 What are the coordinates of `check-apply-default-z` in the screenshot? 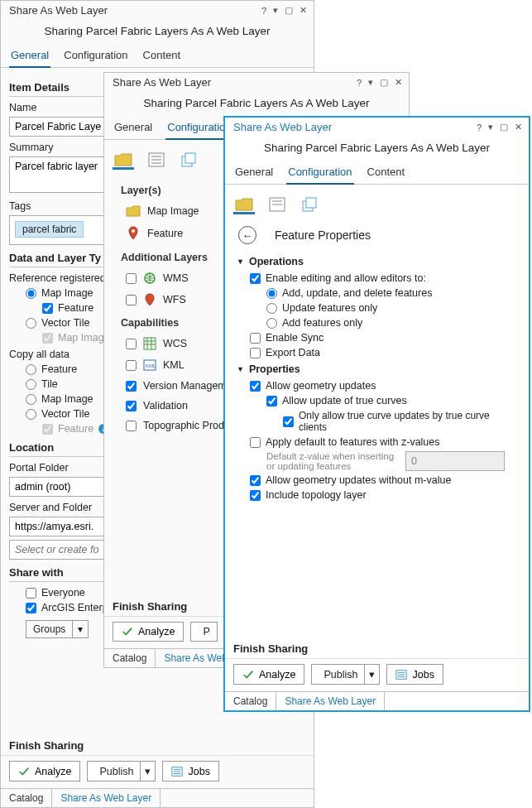 It's located at (255, 442).